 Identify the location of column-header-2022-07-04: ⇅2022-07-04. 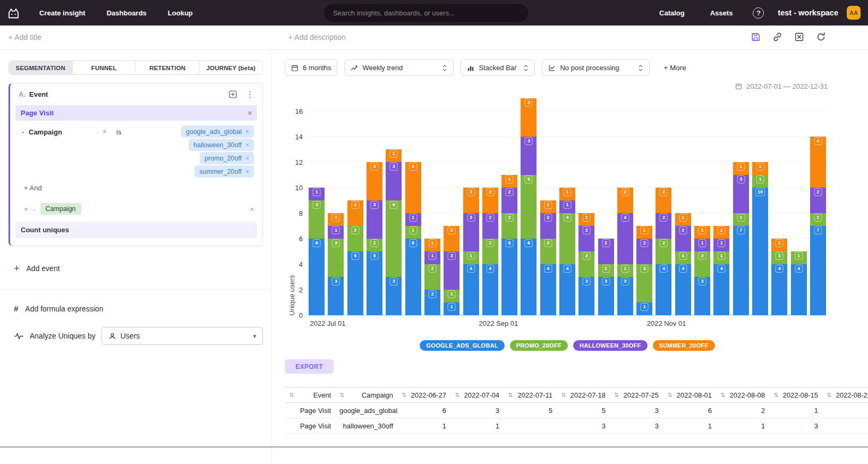
(477, 395).